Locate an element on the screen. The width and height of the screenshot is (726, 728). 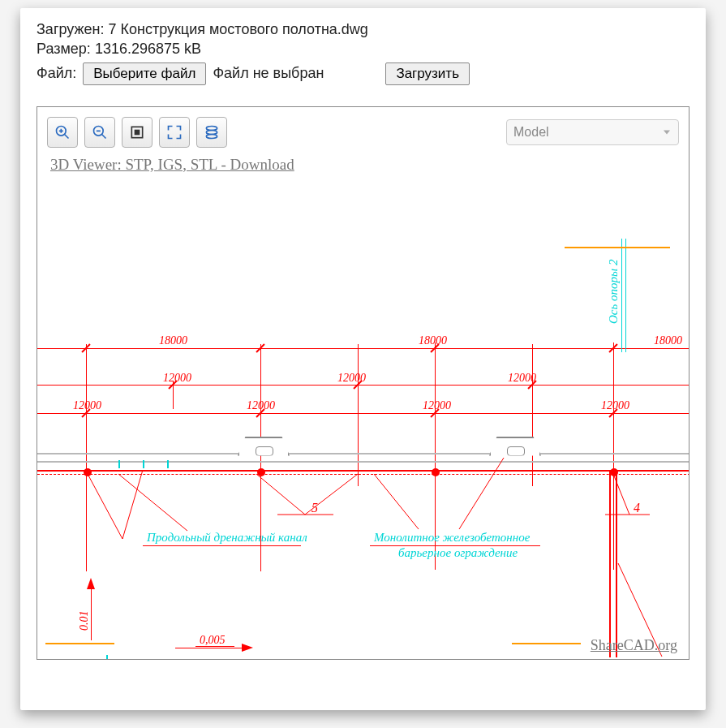
loaded-file: 7 Конструкция мостового полотна.dwg is located at coordinates (238, 29).